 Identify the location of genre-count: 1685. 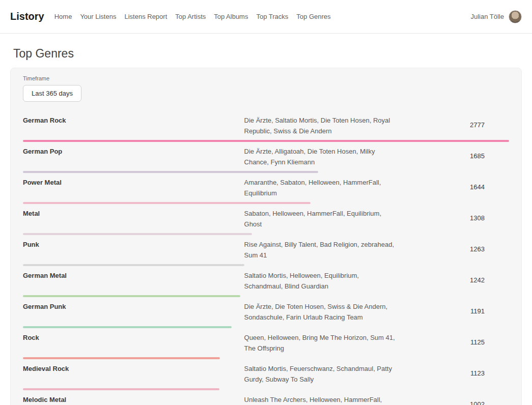
(490, 156).